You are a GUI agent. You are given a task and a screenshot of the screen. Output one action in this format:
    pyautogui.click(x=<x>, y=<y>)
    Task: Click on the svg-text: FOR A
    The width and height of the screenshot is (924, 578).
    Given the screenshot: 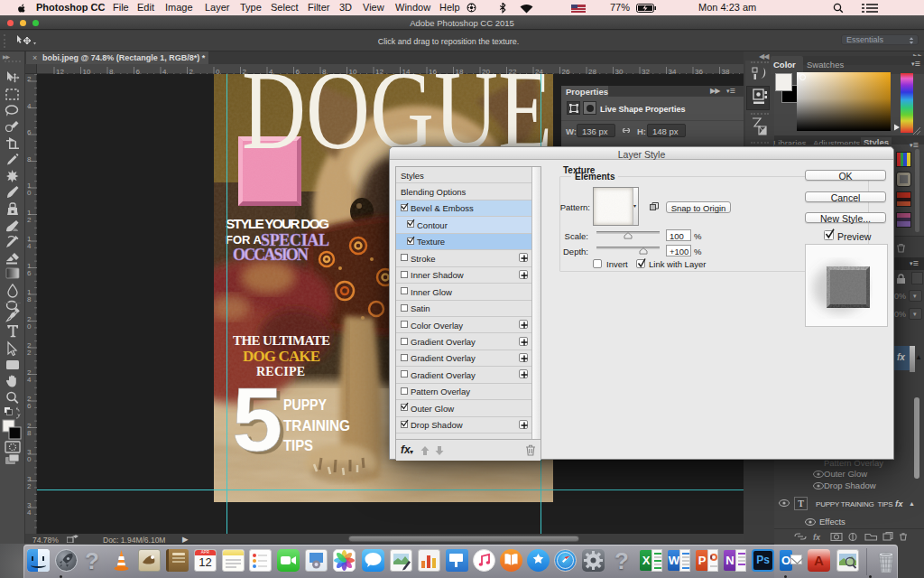 What is the action you would take?
    pyautogui.click(x=244, y=240)
    